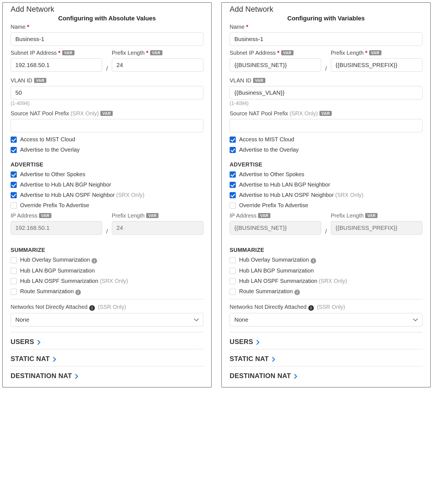  Describe the element at coordinates (326, 195) in the screenshot. I see `advertise-hub-ospf-row: Advertise to Hub LAN OSPF Neighbor (SRX …` at that location.